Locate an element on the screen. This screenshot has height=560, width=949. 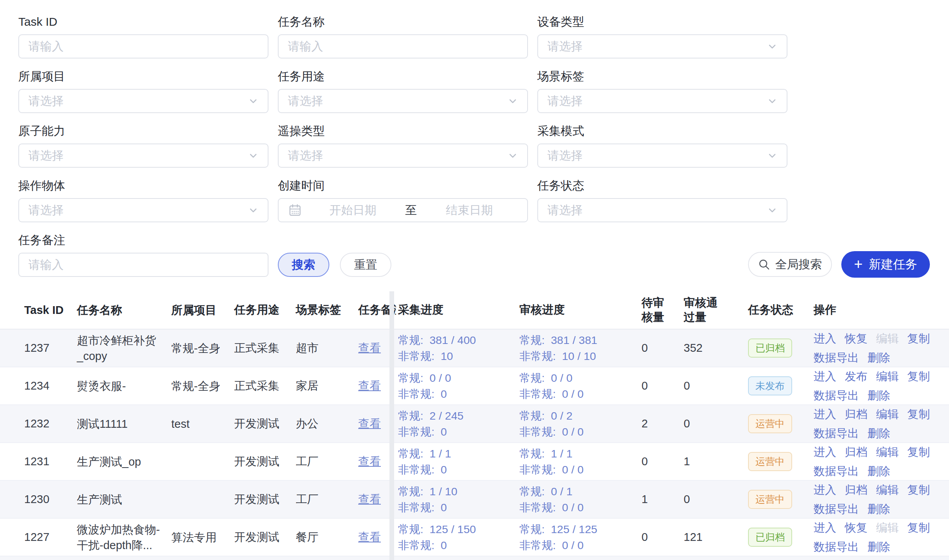
form-field: 操作物体请选择 is located at coordinates (144, 206).